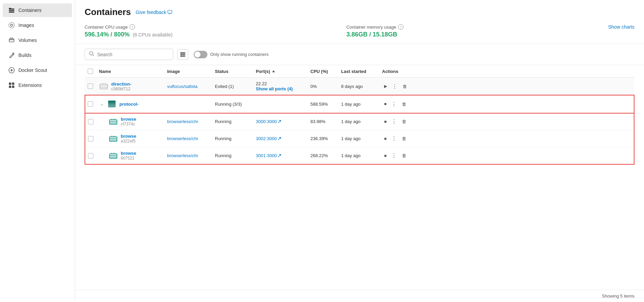  What do you see at coordinates (121, 84) in the screenshot?
I see `container-name: direction-` at bounding box center [121, 84].